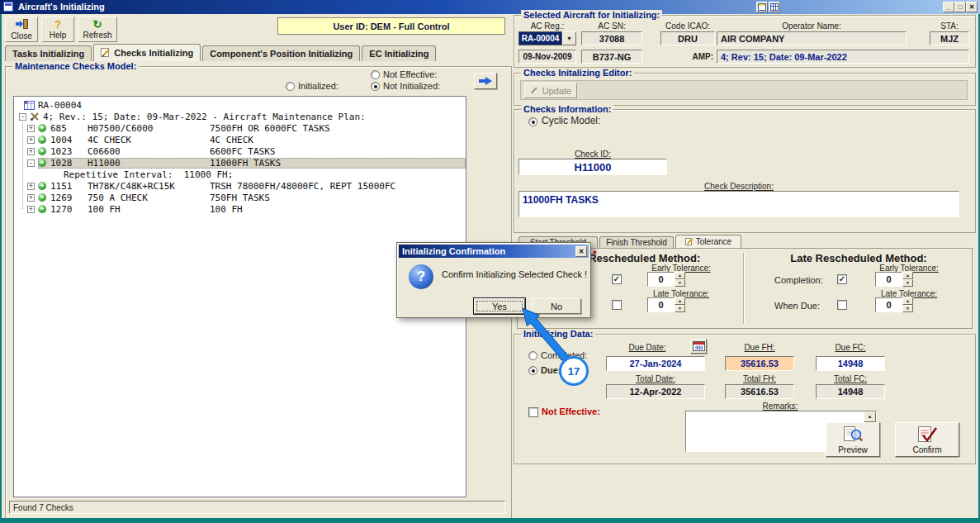 Image resolution: width=980 pixels, height=523 pixels. Describe the element at coordinates (842, 305) in the screenshot. I see `when-due-checkbox` at that location.